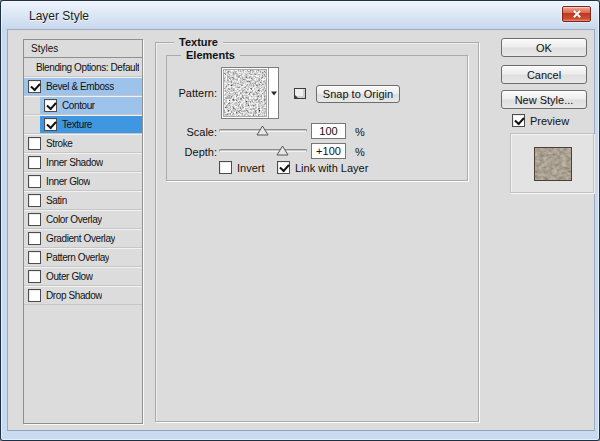  Describe the element at coordinates (300, 16) in the screenshot. I see `title-bar: Layer Style` at that location.